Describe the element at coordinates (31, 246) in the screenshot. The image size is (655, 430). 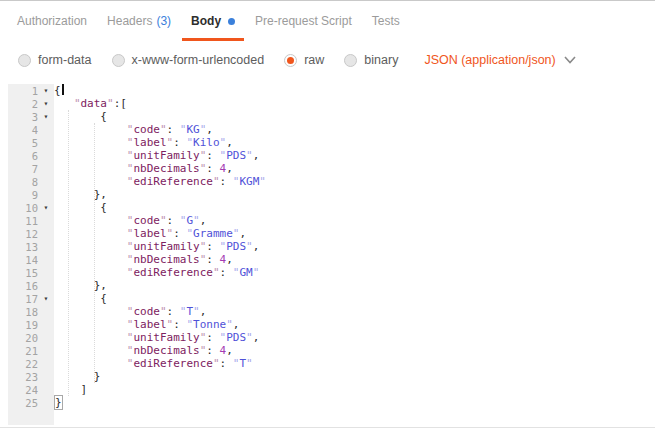
I see `gutter-line: 13` at that location.